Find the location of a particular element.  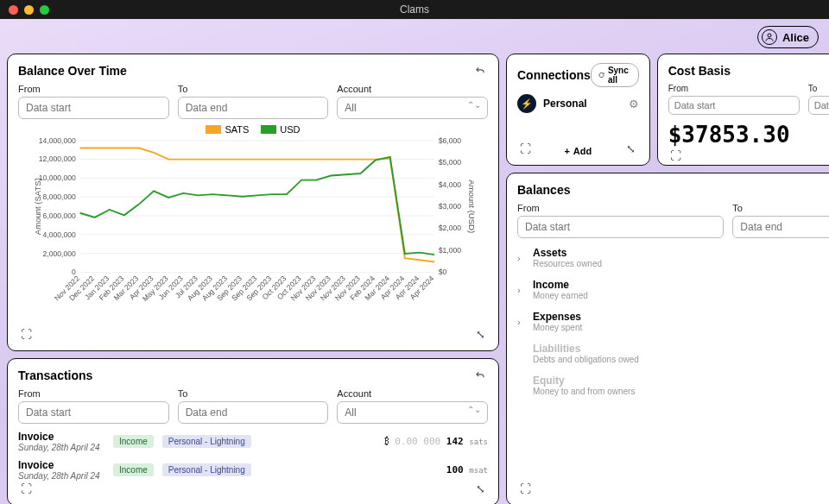

balance-name: Income is located at coordinates (560, 285).